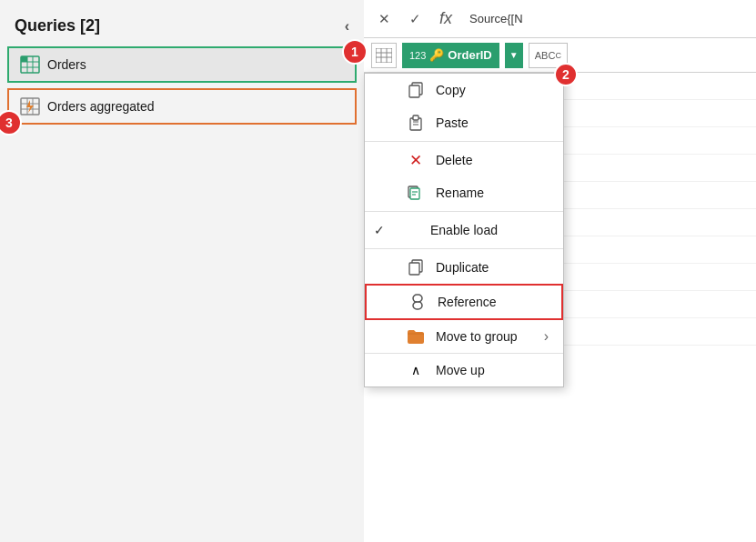 The width and height of the screenshot is (756, 542). What do you see at coordinates (101, 106) in the screenshot?
I see `query-orders-agg-label: Orders aggregated` at bounding box center [101, 106].